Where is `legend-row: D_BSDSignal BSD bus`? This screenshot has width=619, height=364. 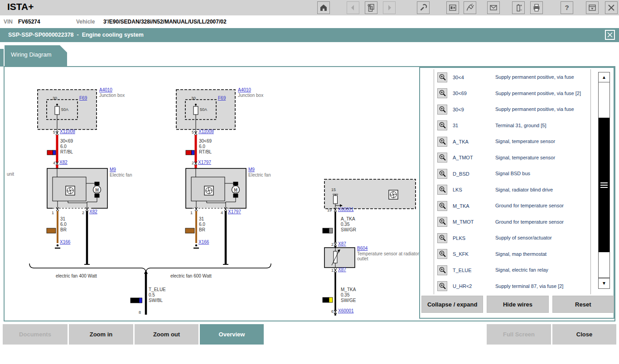 legend-row: D_BSDSignal BSD bus is located at coordinates (512, 174).